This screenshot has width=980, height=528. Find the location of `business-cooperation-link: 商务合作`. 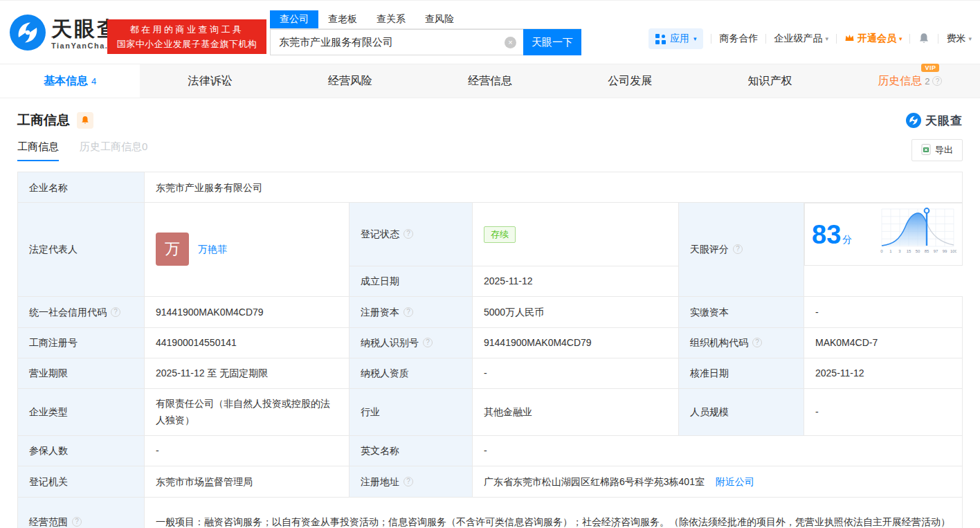

business-cooperation-link: 商务合作 is located at coordinates (738, 39).